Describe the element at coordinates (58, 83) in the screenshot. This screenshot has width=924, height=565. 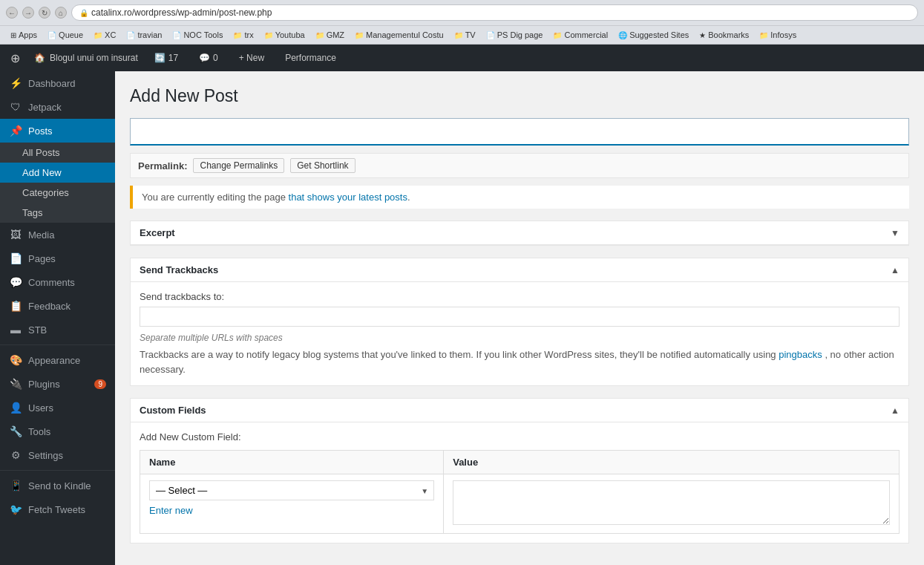
I see `sidebar-item-dashboard: ⚡ Dashboard` at that location.